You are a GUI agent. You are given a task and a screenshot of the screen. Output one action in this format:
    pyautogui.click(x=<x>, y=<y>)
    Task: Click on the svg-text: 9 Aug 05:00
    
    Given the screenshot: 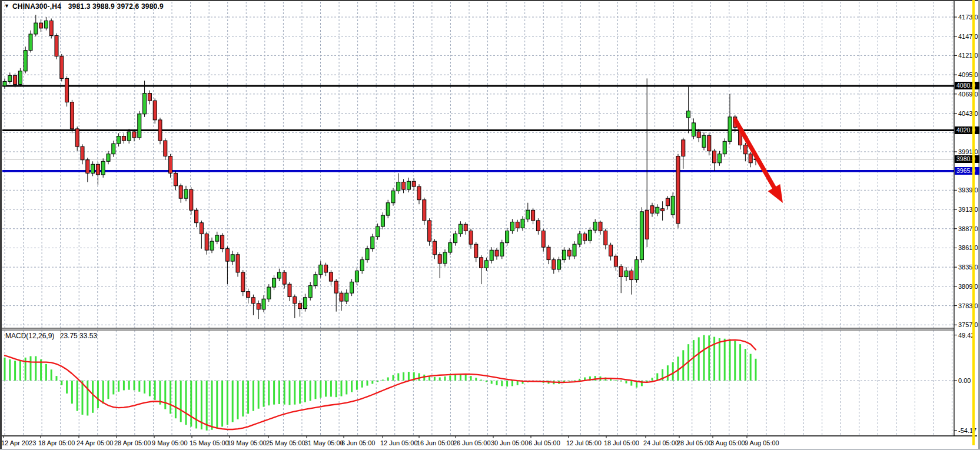 What is the action you would take?
    pyautogui.click(x=762, y=443)
    